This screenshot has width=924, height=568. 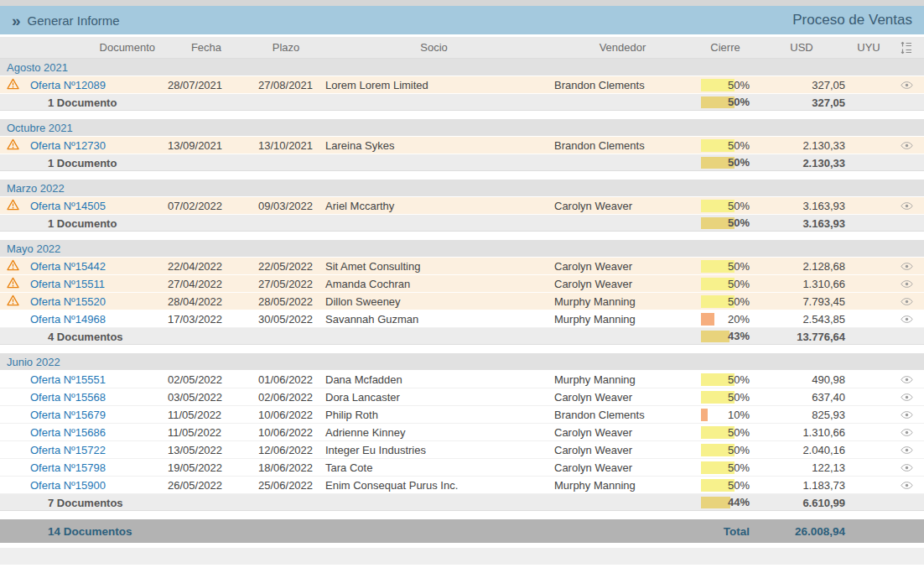 What do you see at coordinates (462, 433) in the screenshot?
I see `table-row: Oferta Nº15686 11/05/2022 10/06/2022 Adr…` at bounding box center [462, 433].